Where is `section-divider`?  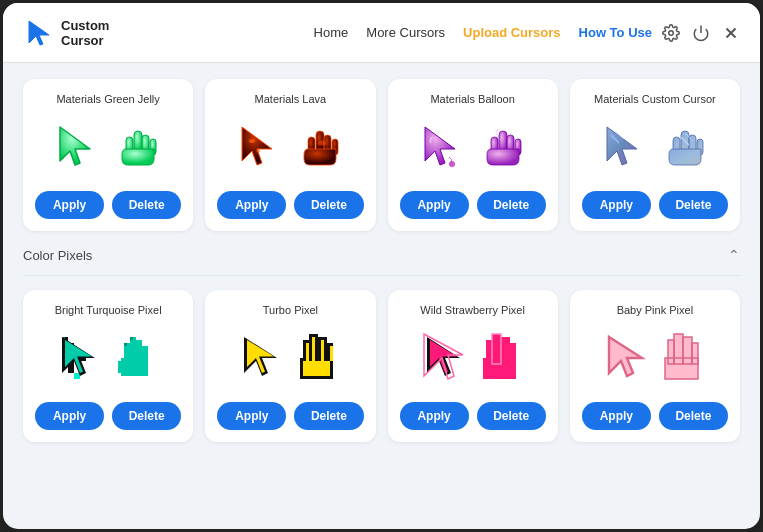 section-divider is located at coordinates (382, 276).